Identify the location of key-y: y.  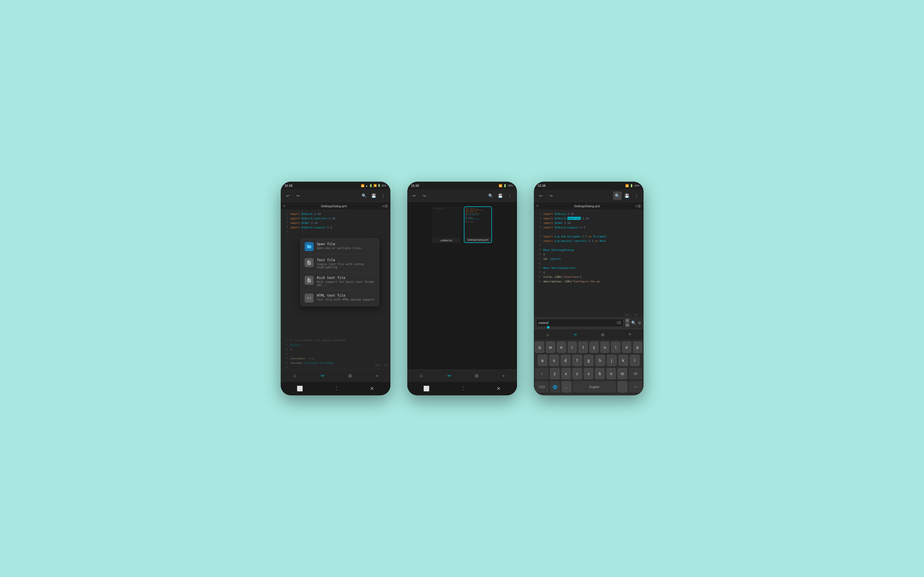
(594, 347).